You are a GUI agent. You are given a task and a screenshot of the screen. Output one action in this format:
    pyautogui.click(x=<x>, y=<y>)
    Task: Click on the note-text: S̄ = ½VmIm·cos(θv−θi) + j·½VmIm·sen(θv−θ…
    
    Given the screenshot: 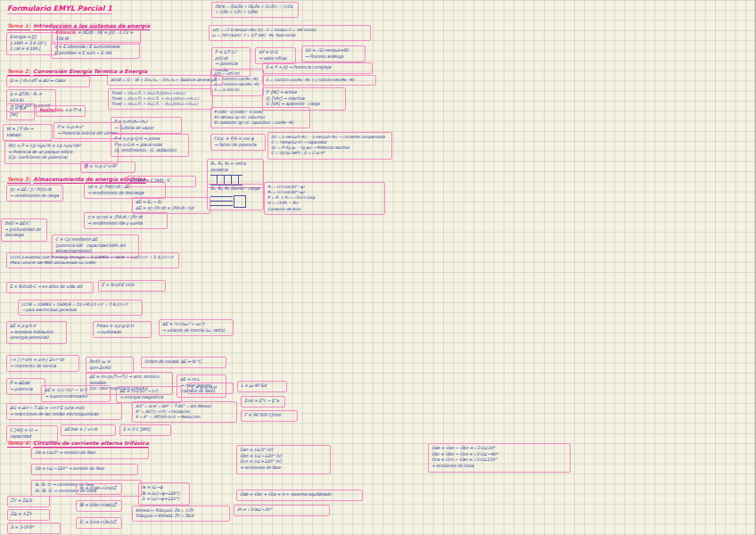 What is the action you would take?
    pyautogui.click(x=310, y=80)
    